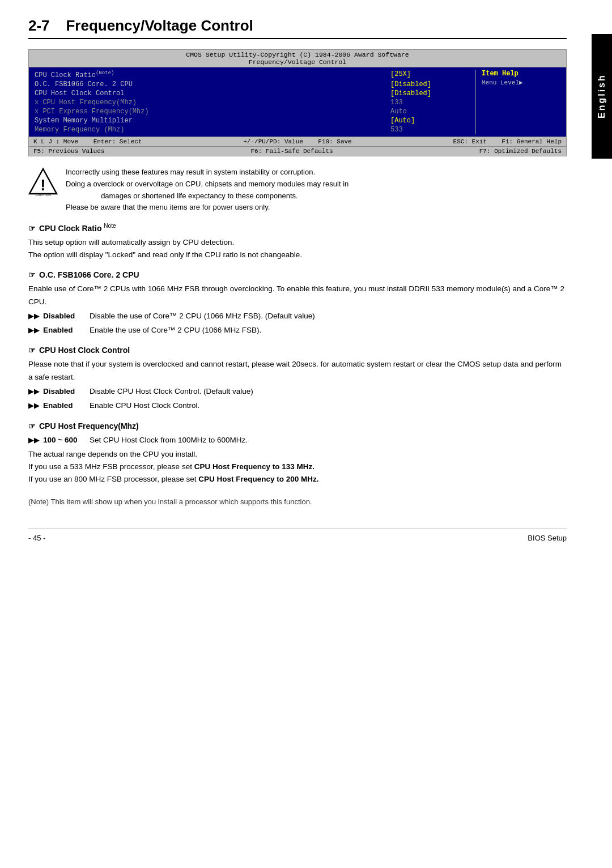  What do you see at coordinates (252, 112) in the screenshot?
I see `bios-row-pci-express-freq: x PCI Express Frequency(Mhz) Auto` at bounding box center [252, 112].